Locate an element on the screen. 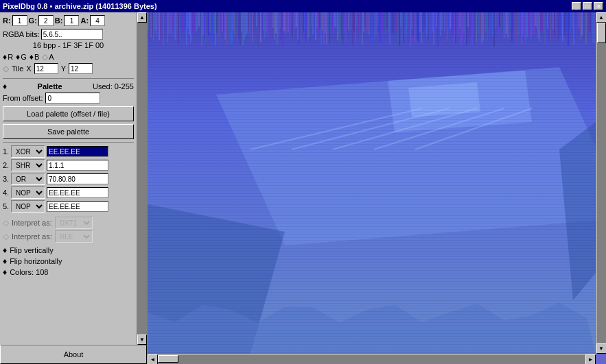  window-title: PixelDbg 0.8 • archive.zip (14011396 Byt… is located at coordinates (80, 6).